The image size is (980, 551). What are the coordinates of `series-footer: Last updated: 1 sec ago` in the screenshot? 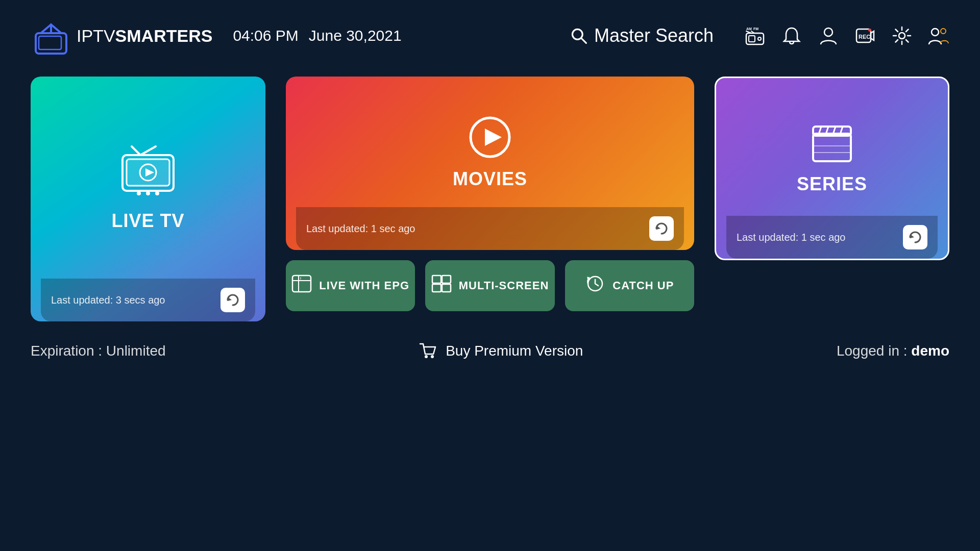 It's located at (832, 237).